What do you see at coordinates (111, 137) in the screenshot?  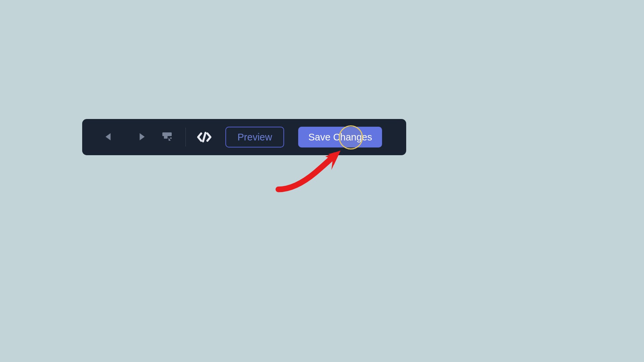 I see `undo-icon` at bounding box center [111, 137].